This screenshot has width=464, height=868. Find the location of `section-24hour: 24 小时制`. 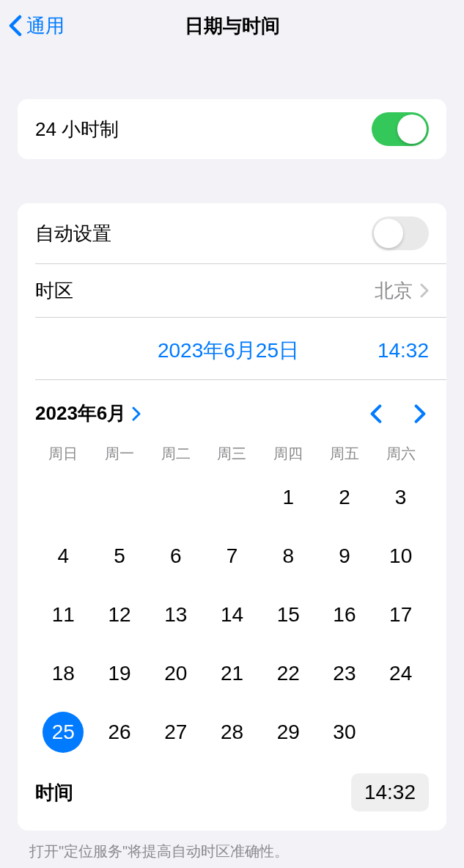

section-24hour: 24 小时制 is located at coordinates (232, 129).